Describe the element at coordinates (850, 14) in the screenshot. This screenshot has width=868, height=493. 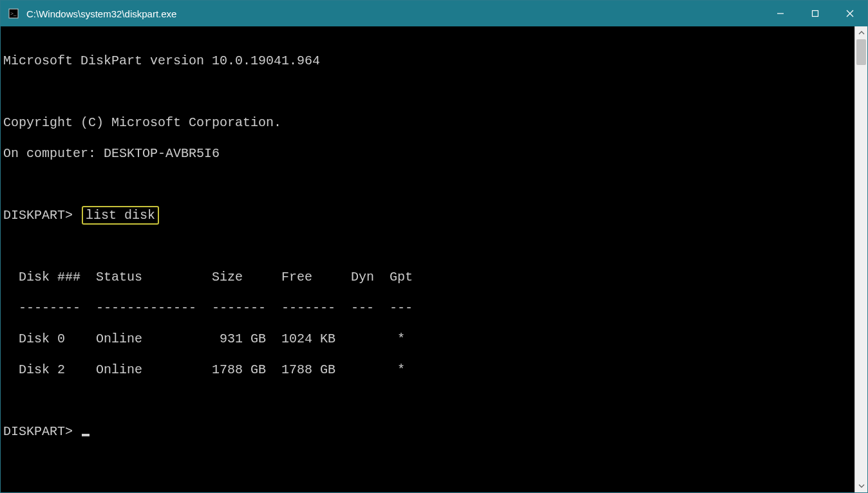
I see `close-button` at that location.